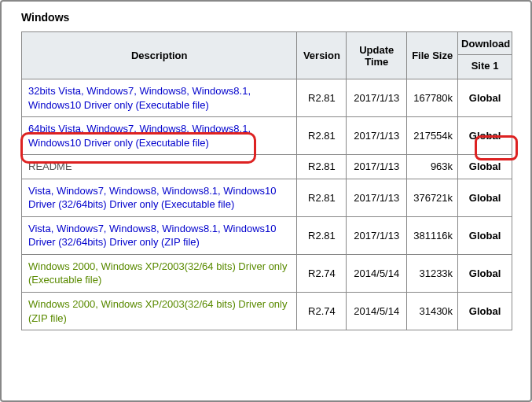 The width and height of the screenshot is (532, 402). I want to click on description-cell: 64bits Vista, Windows7, Windows8, Window…, so click(160, 136).